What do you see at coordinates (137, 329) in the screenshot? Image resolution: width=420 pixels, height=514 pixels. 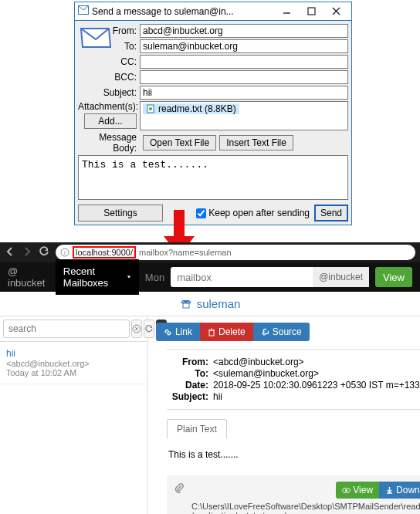 I see `clear-icon` at bounding box center [137, 329].